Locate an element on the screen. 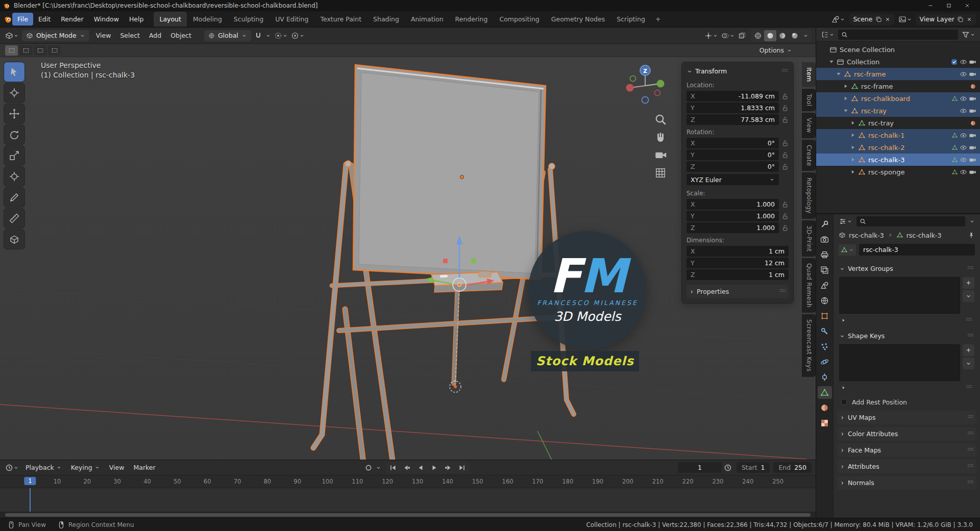 Image resolution: width=980 pixels, height=531 pixels. viewport-menu-add: Add is located at coordinates (155, 36).